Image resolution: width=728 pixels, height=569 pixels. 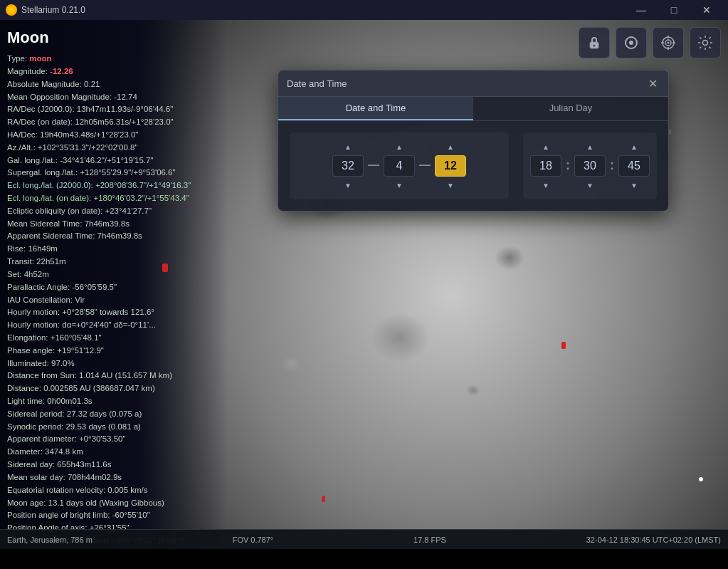 What do you see at coordinates (473, 109) in the screenshot?
I see `dialog-tabs: Date and Time Julian Day` at bounding box center [473, 109].